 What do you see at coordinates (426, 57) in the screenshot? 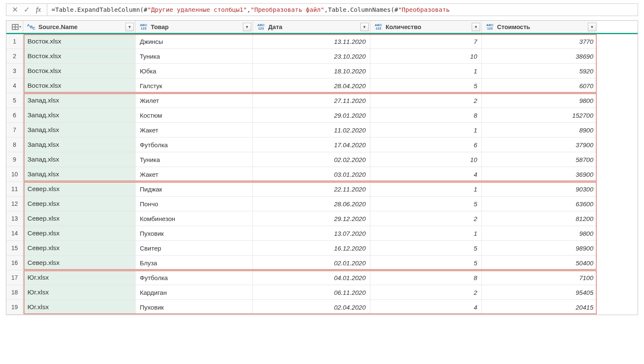
I see `cell-qty: 10` at bounding box center [426, 57].